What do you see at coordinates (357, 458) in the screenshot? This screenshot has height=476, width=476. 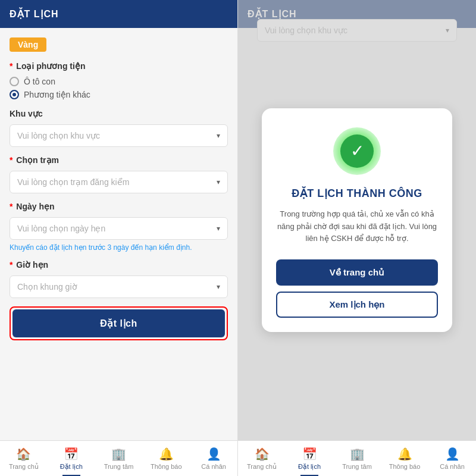 I see `right-bottom-nav: 🏠 Trang chủ 📅 Đặt lịch 🏢 Trung tâm 🔔 Thô…` at bounding box center [357, 458].